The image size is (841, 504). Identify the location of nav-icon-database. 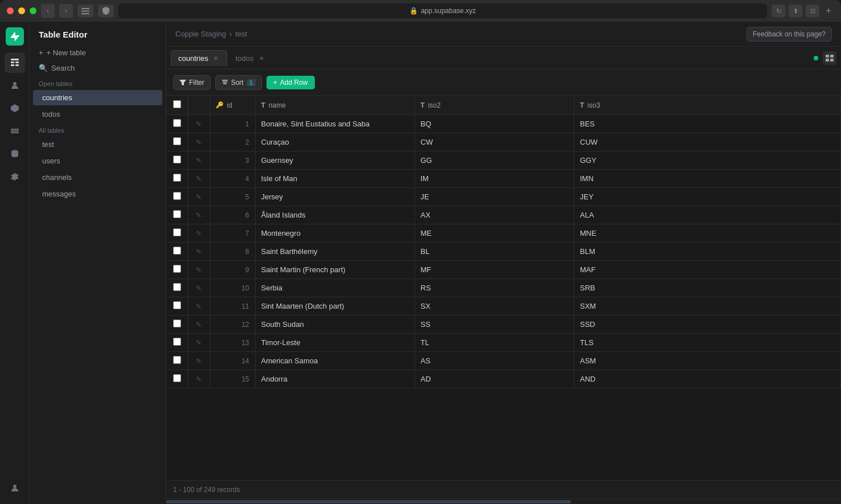
(15, 154).